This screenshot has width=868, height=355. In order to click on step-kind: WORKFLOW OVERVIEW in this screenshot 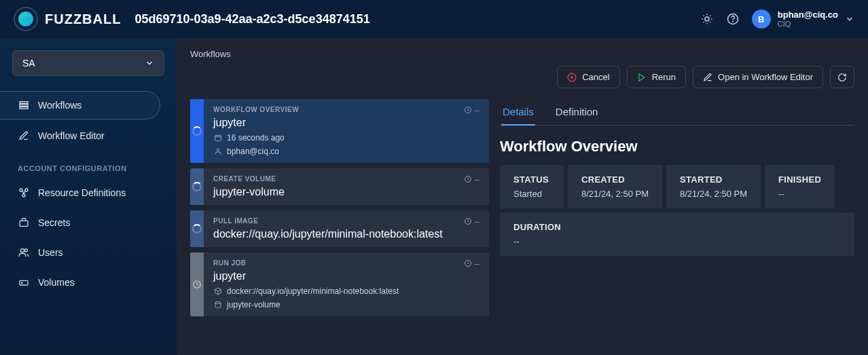, I will do `click(256, 110)`.